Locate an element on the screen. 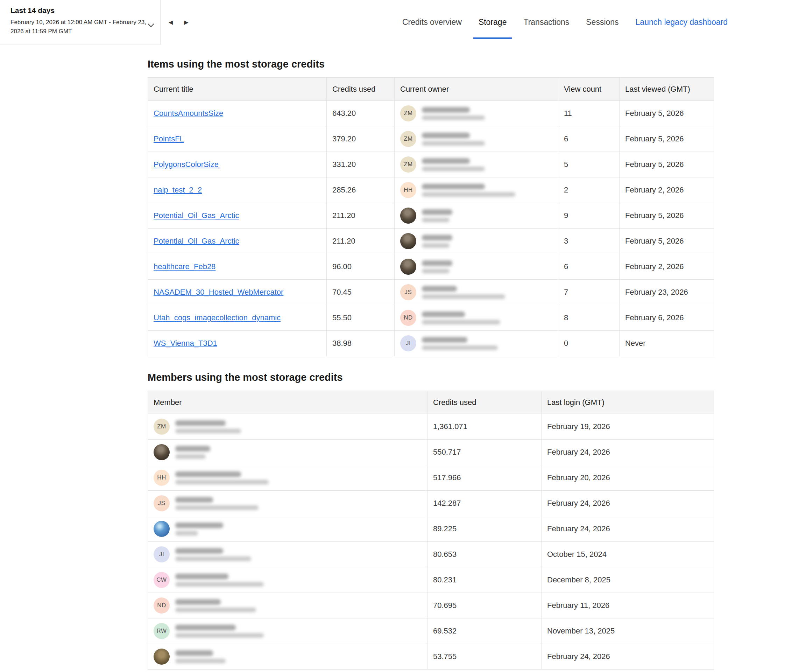 This screenshot has width=792, height=672. item-title-link: Utah_cogs_imagecollection_dynamic is located at coordinates (217, 318).